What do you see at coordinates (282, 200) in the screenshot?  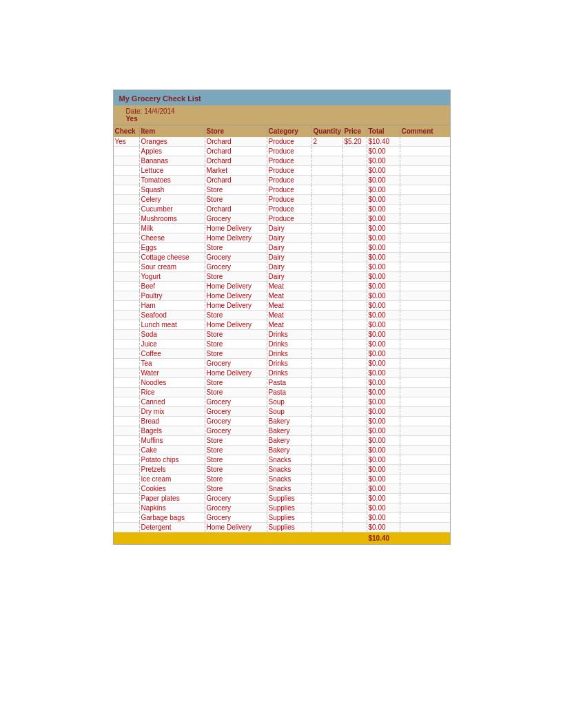 I see `table-row: CeleryStoreProduce$0.00` at bounding box center [282, 200].